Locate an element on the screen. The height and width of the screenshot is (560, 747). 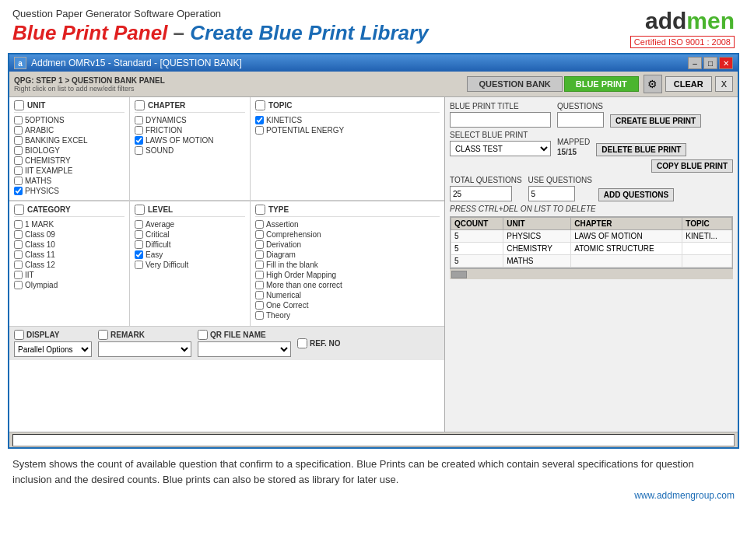
unit-filter-header: UNIT is located at coordinates (69, 107).